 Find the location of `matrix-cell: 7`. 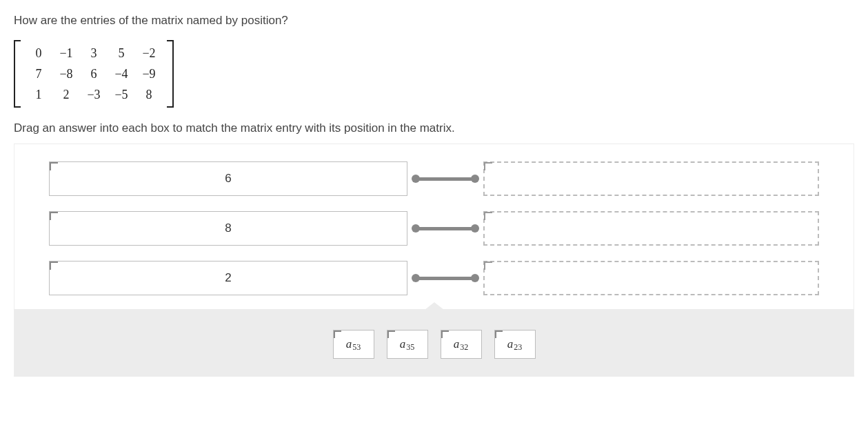

matrix-cell: 7 is located at coordinates (39, 74).